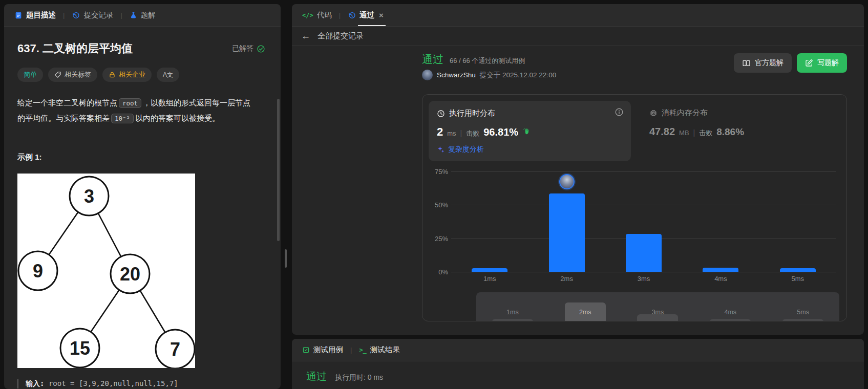 Image resolution: width=868 pixels, height=389 pixels. What do you see at coordinates (798, 270) in the screenshot?
I see `runtime-bar-5ms` at bounding box center [798, 270].